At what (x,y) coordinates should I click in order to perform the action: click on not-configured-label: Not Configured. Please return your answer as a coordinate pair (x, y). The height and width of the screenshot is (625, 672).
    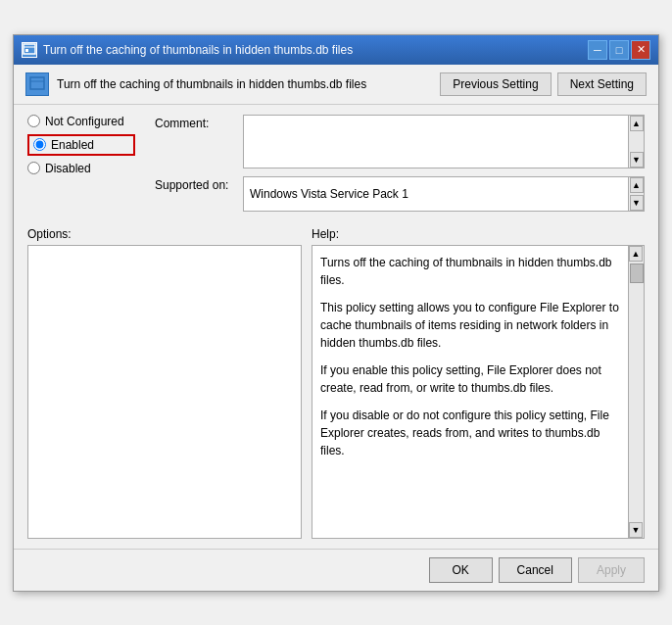
    Looking at the image, I should click on (84, 121).